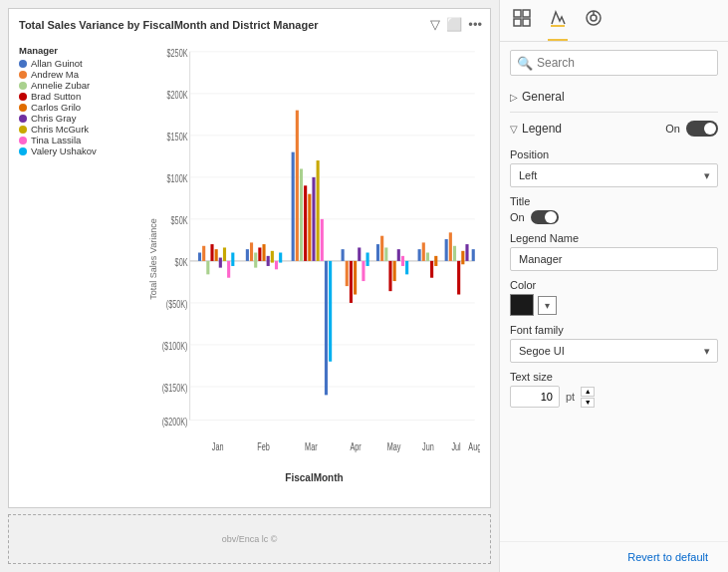  What do you see at coordinates (613, 175) in the screenshot?
I see `position-select: Left Right Top Bottom` at bounding box center [613, 175].